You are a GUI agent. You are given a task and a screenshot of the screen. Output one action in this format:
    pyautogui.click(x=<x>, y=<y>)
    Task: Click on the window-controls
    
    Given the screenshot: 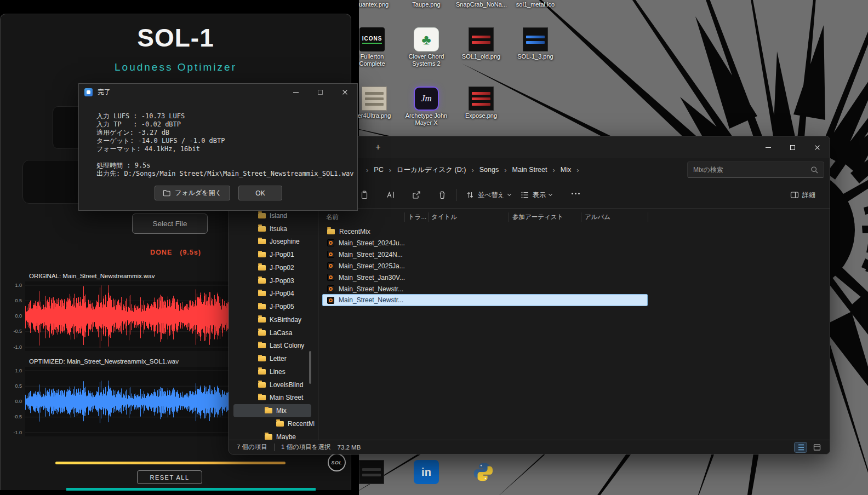 What is the action you would take?
    pyautogui.click(x=792, y=147)
    